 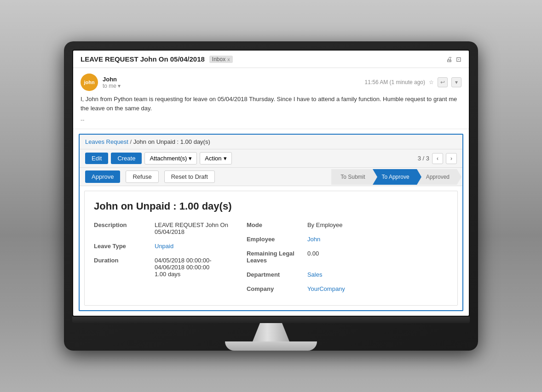 I want to click on field-value-employee: John, so click(x=314, y=239).